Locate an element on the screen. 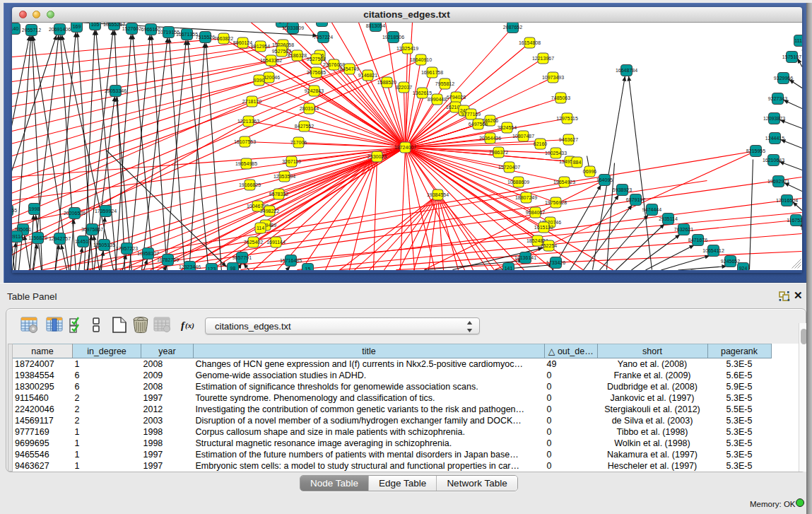 The width and height of the screenshot is (812, 514). svg-text: 114519 is located at coordinates (83, 242).